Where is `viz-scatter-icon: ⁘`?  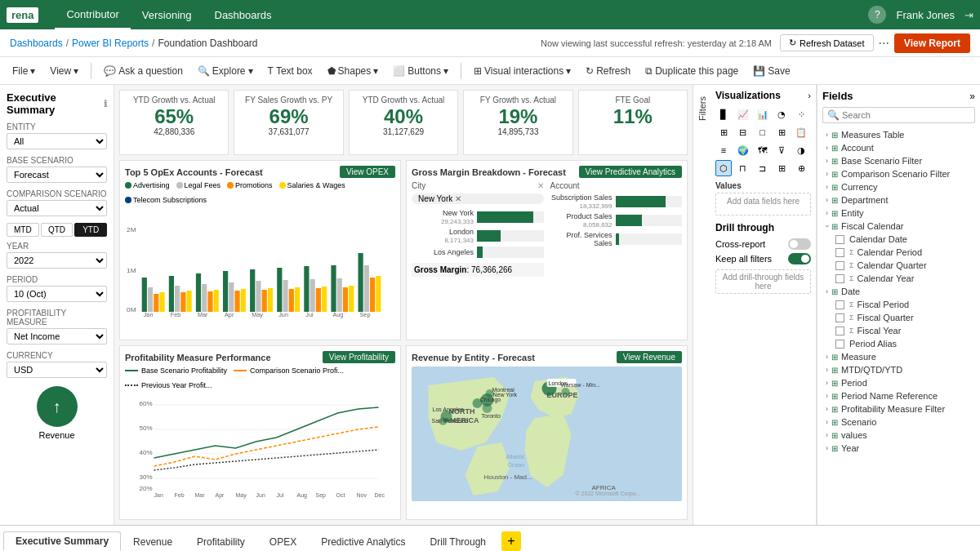 viz-scatter-icon: ⁘ is located at coordinates (801, 114).